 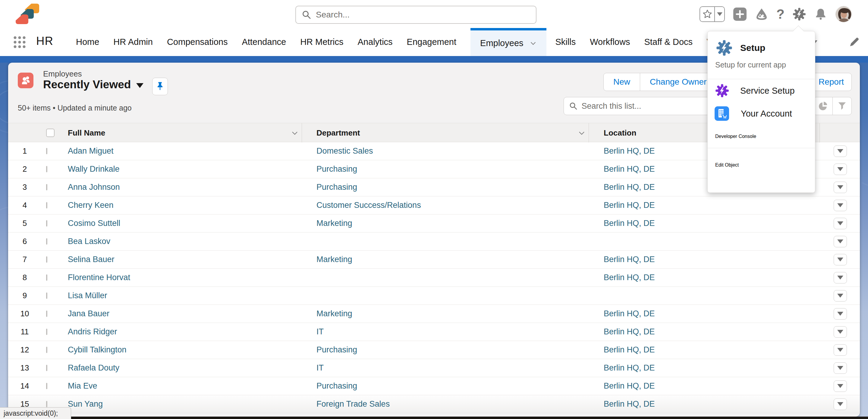 What do you see at coordinates (88, 42) in the screenshot?
I see `nav-tab-home: Home` at bounding box center [88, 42].